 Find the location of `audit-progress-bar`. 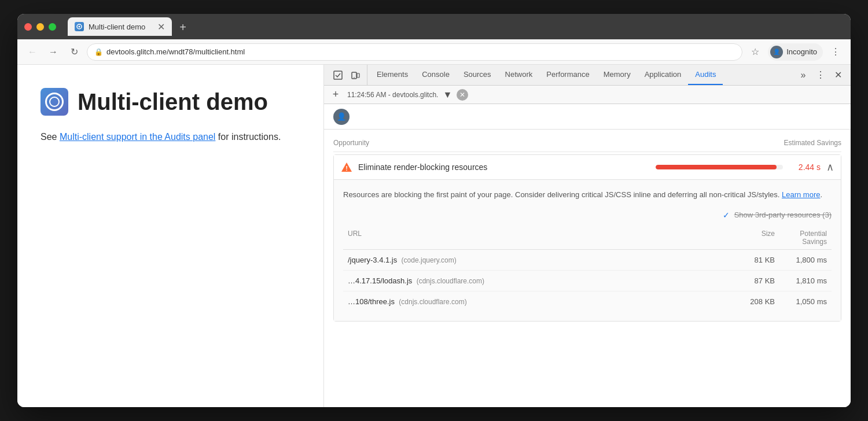

audit-progress-bar is located at coordinates (719, 167).